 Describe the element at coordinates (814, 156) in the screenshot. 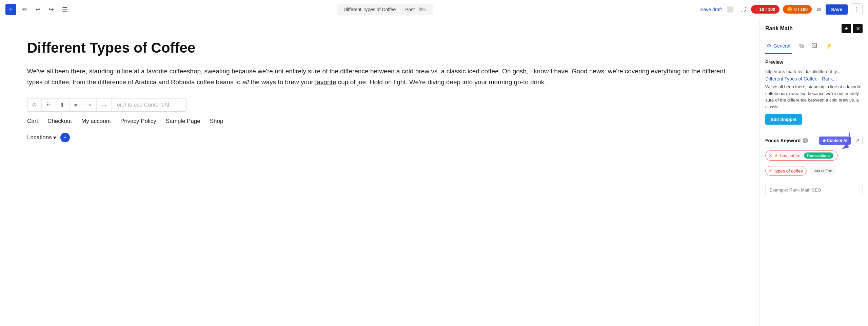

I see `keyword-row-1: ✕ ★ buy coffee Transactional` at that location.